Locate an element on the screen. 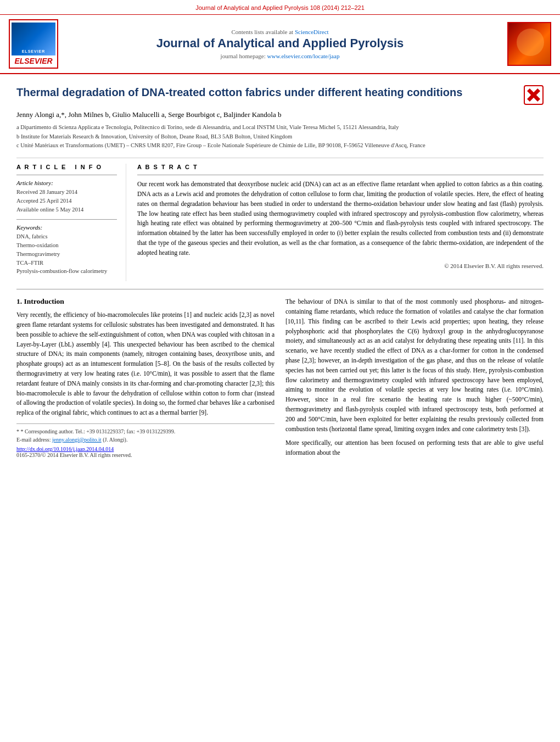 The width and height of the screenshot is (560, 742). doi-line: http://dx.doi.org/10.1016/j.jaap.2014.04… is located at coordinates (145, 449).